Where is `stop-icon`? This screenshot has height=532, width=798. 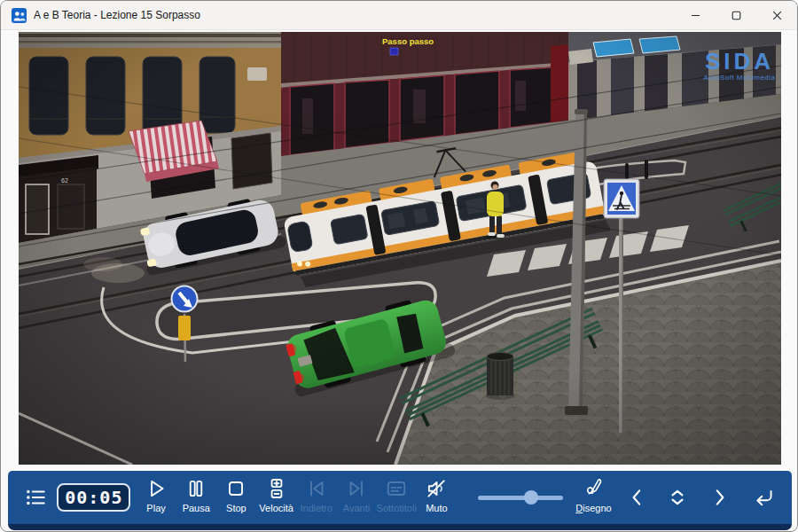 stop-icon is located at coordinates (236, 489).